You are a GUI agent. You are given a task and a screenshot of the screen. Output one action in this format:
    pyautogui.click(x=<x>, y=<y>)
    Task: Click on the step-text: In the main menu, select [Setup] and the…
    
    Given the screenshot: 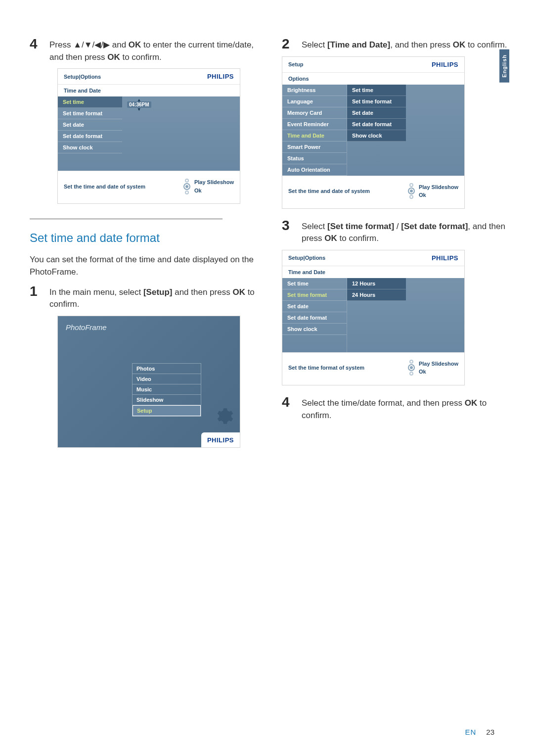 What is the action you would take?
    pyautogui.click(x=153, y=298)
    